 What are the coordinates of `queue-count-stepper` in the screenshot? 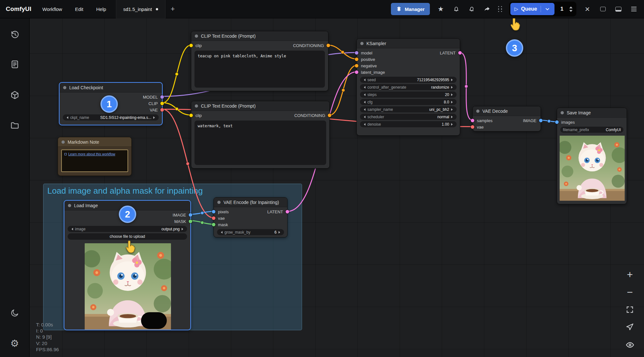 It's located at (571, 9).